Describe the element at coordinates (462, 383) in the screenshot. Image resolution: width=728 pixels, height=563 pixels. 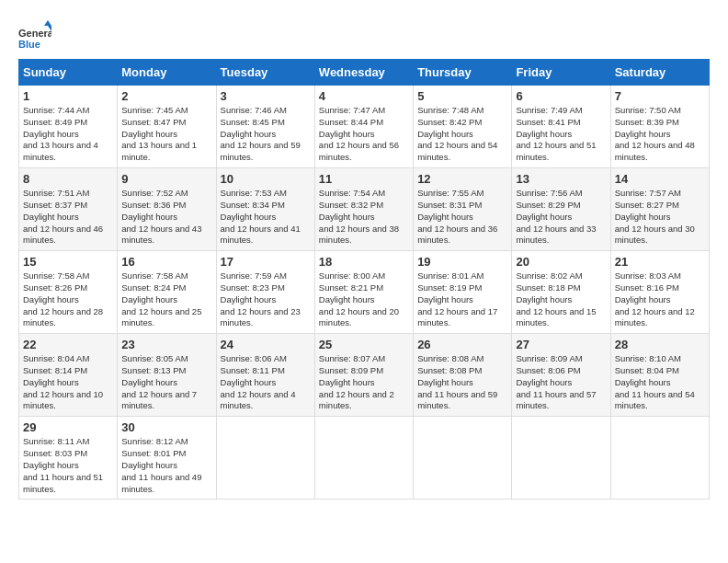
I see `day-info: Sunrise: 8:08 AM Sunset: 8:08 PM Dayligh…` at that location.